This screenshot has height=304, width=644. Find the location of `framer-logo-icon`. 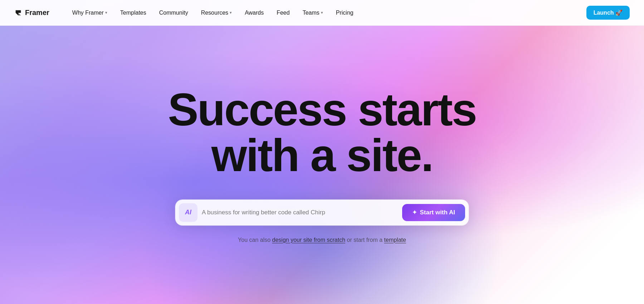

framer-logo-icon is located at coordinates (18, 13).